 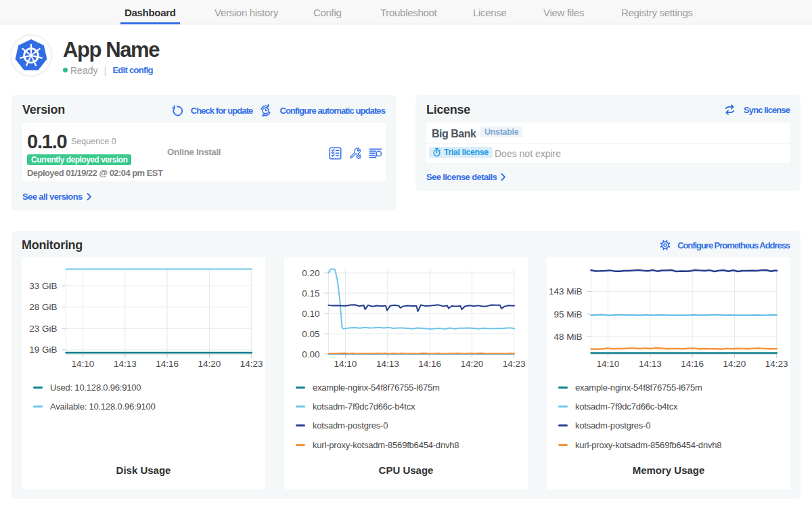 I want to click on svg-text: 0.00, so click(x=311, y=355).